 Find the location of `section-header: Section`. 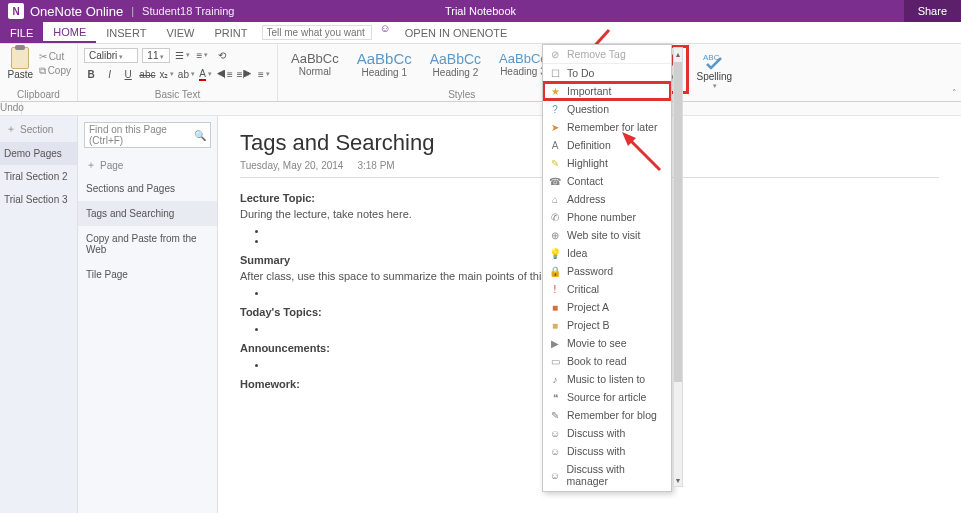

section-header: Section is located at coordinates (36, 130).